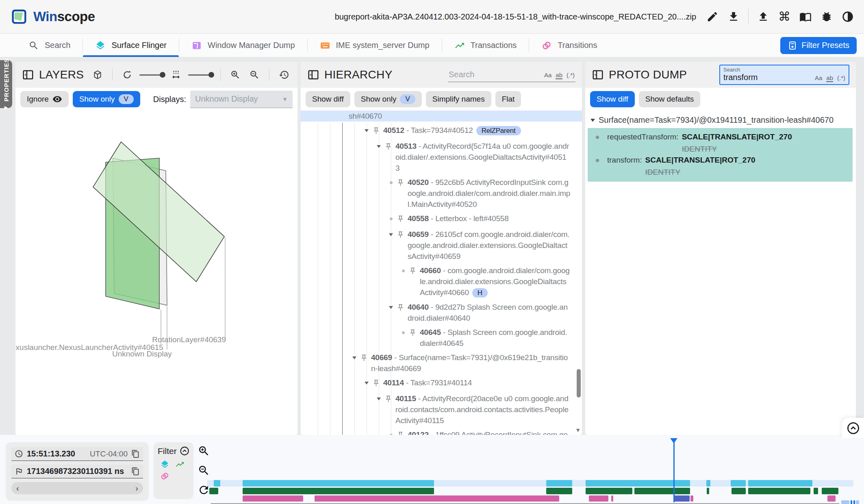  I want to click on ns-time-field: 1713469873230110391 ns, so click(77, 471).